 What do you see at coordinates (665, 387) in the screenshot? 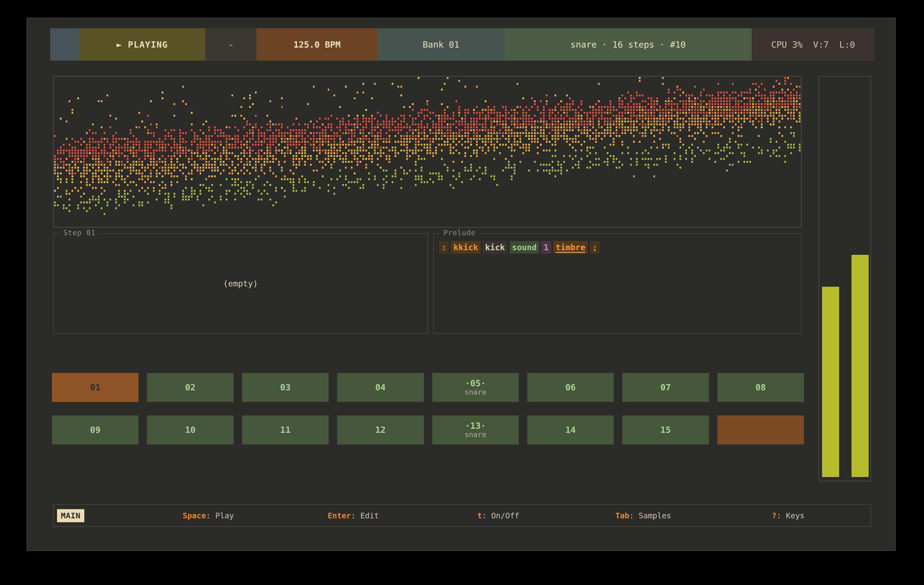
I see `step-label: 07` at bounding box center [665, 387].